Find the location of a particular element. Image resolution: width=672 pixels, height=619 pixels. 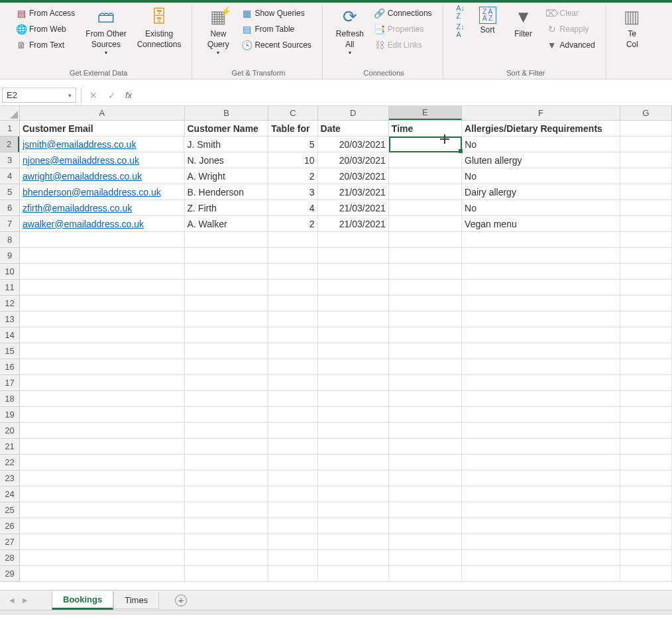

row-header-8: 8 is located at coordinates (9, 240).